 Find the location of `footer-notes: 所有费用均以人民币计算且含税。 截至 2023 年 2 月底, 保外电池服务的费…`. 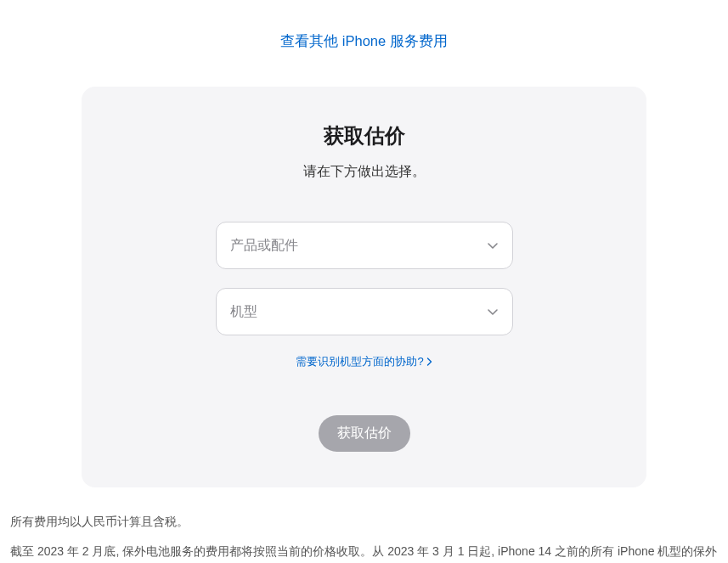

footer-notes: 所有费用均以人民币计算且含税。 截至 2023 年 2 月底, 保外电池服务的费… is located at coordinates (364, 537).